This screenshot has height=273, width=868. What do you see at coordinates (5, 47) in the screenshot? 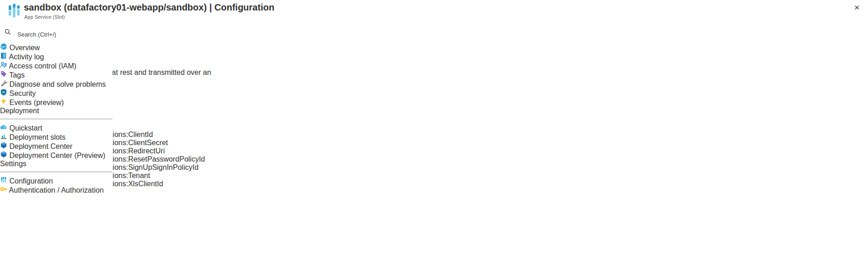
I see `overview-icon` at bounding box center [5, 47].